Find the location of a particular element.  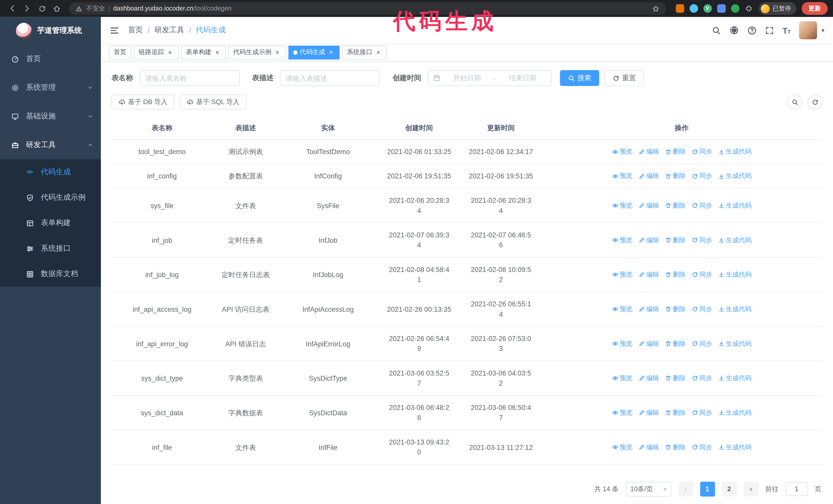

date-range-picker: 开始日期 - 结束日期 is located at coordinates (490, 78).